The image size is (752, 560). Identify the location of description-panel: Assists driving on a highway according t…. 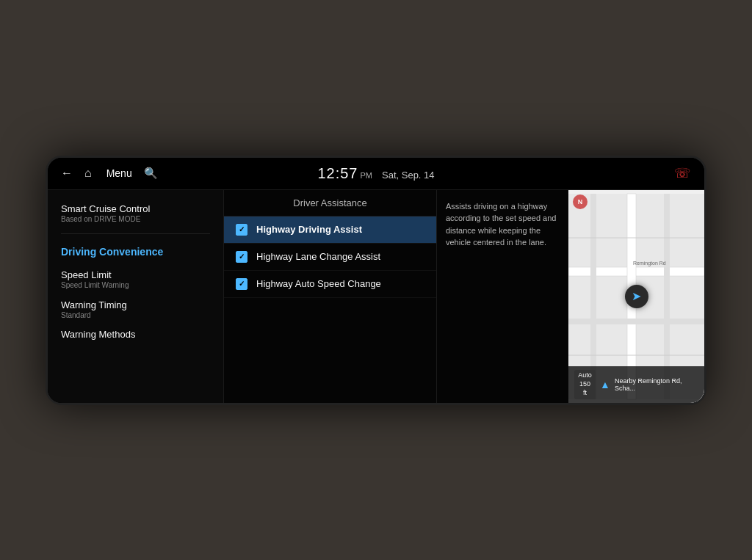
(502, 297).